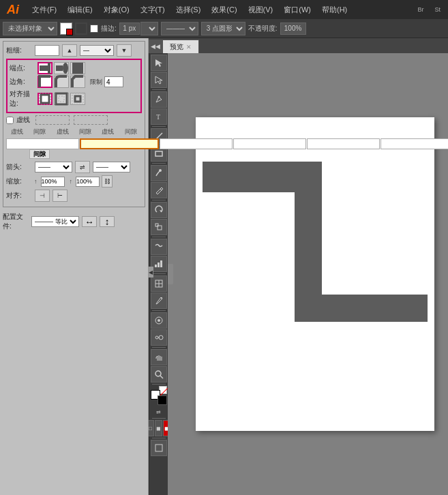  What do you see at coordinates (89, 222) in the screenshot?
I see `profile-flip-x-btn: ↔` at bounding box center [89, 222].